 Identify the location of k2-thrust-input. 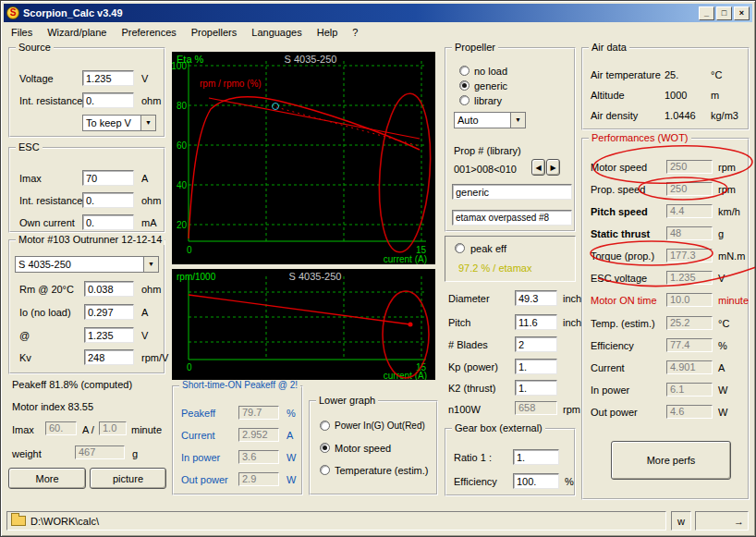
(536, 388).